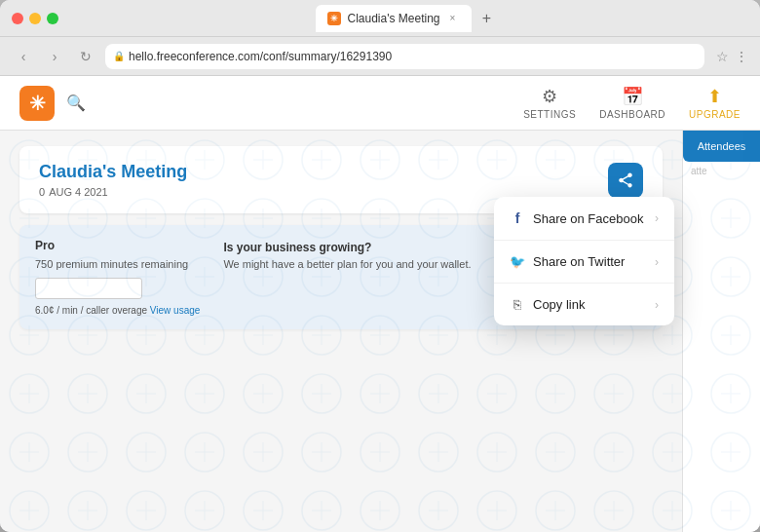 This screenshot has width=760, height=532. Describe the element at coordinates (23, 57) in the screenshot. I see `back-button: ‹` at that location.